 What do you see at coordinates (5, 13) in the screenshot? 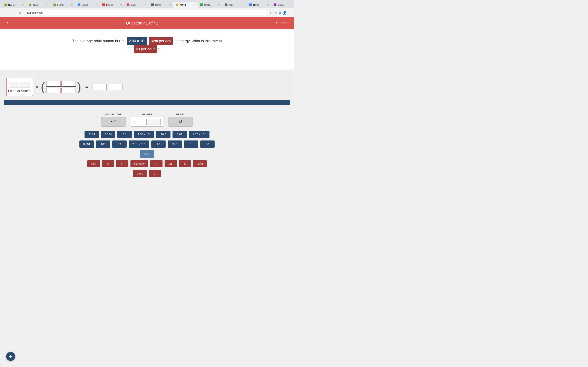
I see `back-nav-button: ←` at bounding box center [5, 13].